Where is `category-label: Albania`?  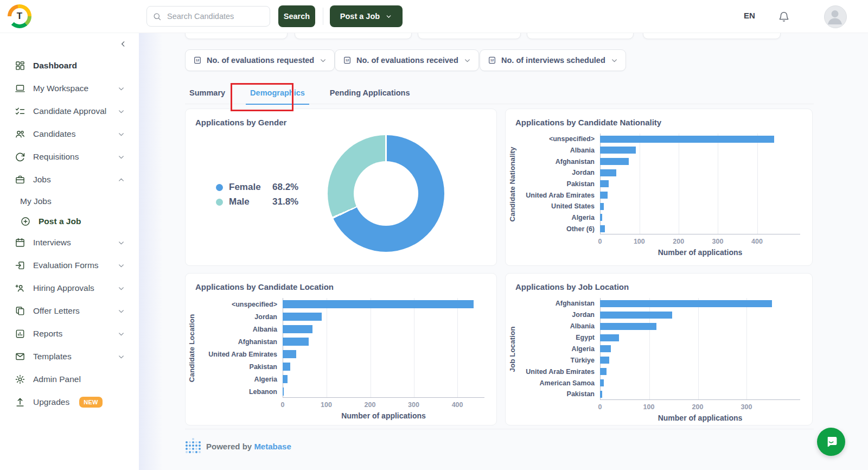 category-label: Albania is located at coordinates (241, 329).